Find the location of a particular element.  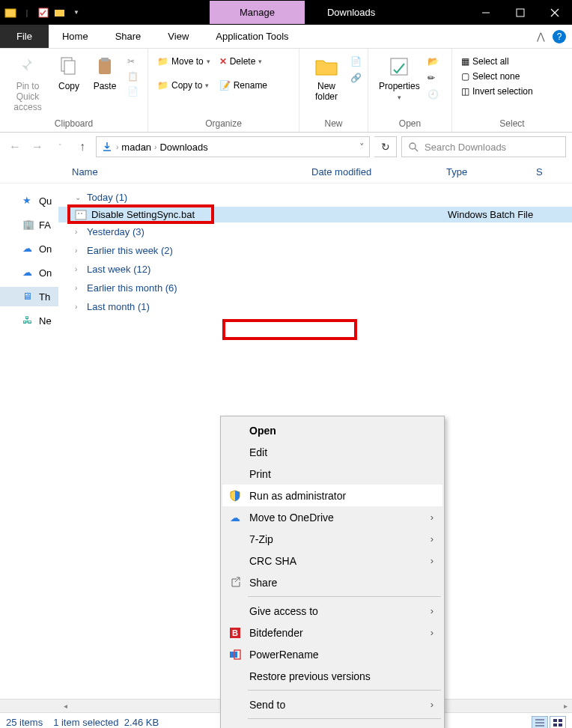

details-view-button is located at coordinates (540, 722).